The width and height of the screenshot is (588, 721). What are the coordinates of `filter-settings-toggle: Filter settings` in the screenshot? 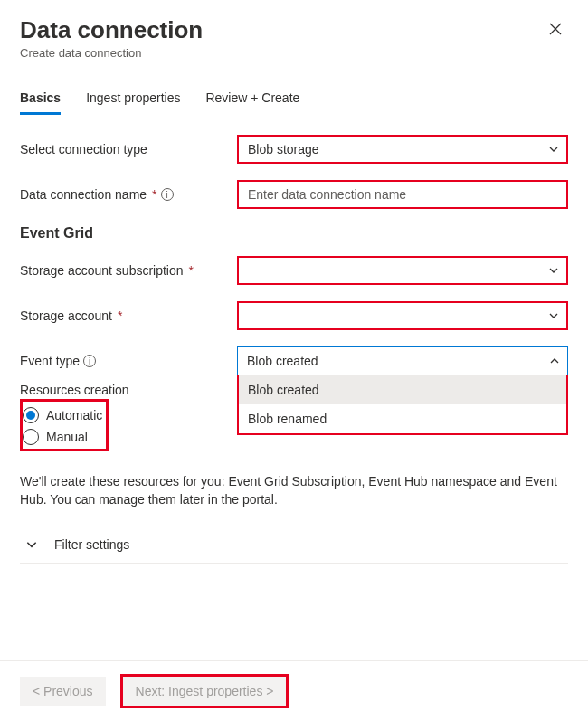 It's located at (294, 545).